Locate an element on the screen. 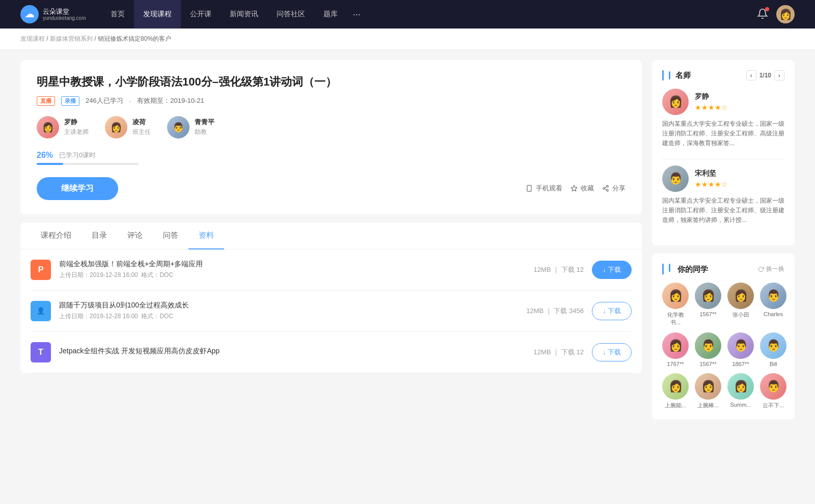 Image resolution: width=815 pixels, height=504 pixels. classmate-3: 👨 Charles is located at coordinates (773, 304).